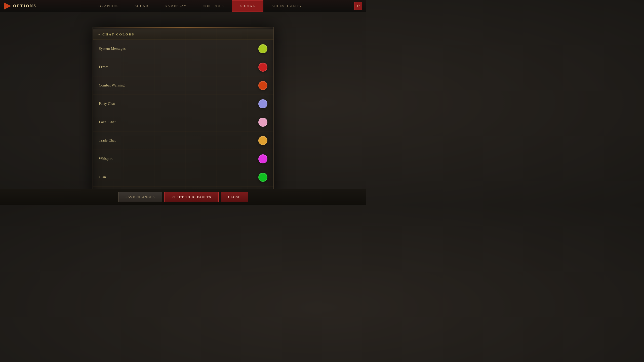  What do you see at coordinates (112, 85) in the screenshot?
I see `setting-label-combat-warning: Combat Warning` at bounding box center [112, 85].